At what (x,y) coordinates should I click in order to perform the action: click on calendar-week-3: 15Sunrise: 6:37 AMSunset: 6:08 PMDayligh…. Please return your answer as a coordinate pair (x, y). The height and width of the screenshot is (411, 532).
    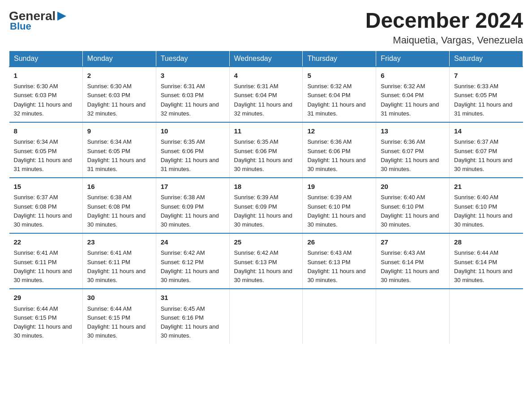
    Looking at the image, I should click on (266, 206).